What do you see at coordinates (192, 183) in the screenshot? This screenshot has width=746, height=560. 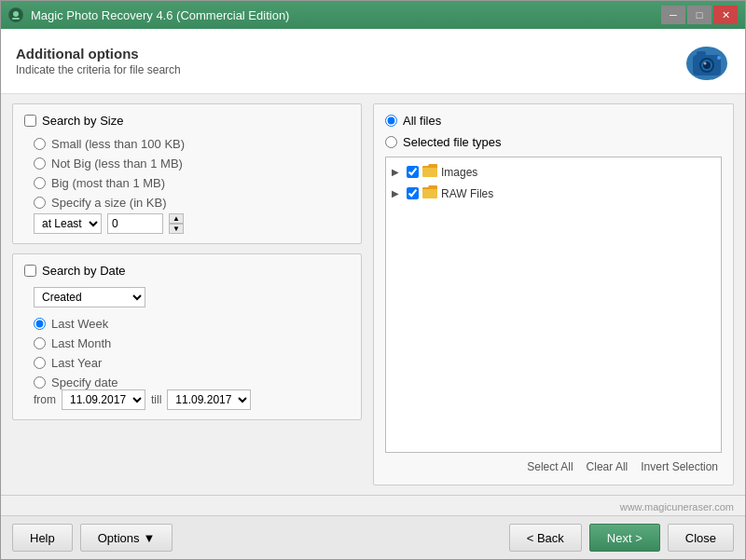 I see `size-option-big: Big (most than 1 MB)` at bounding box center [192, 183].